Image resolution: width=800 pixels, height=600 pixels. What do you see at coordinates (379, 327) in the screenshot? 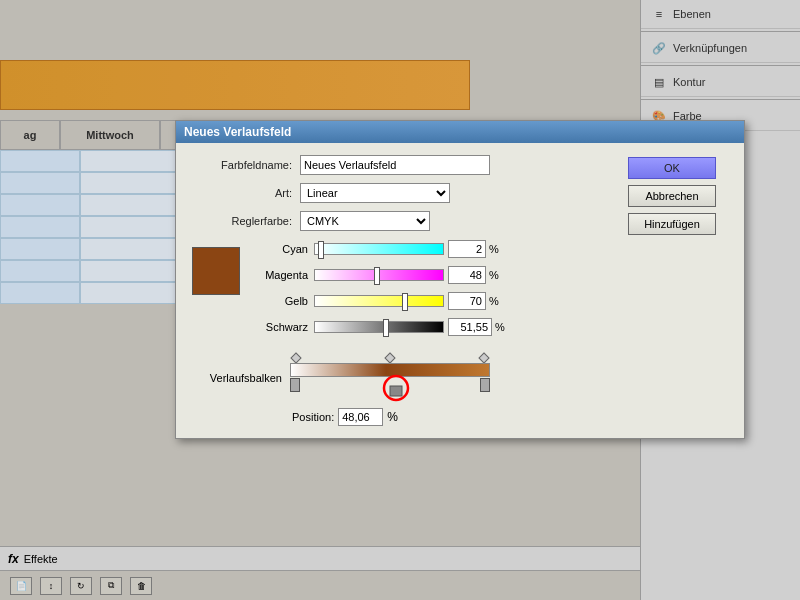
I see `schwarz-track` at bounding box center [379, 327].